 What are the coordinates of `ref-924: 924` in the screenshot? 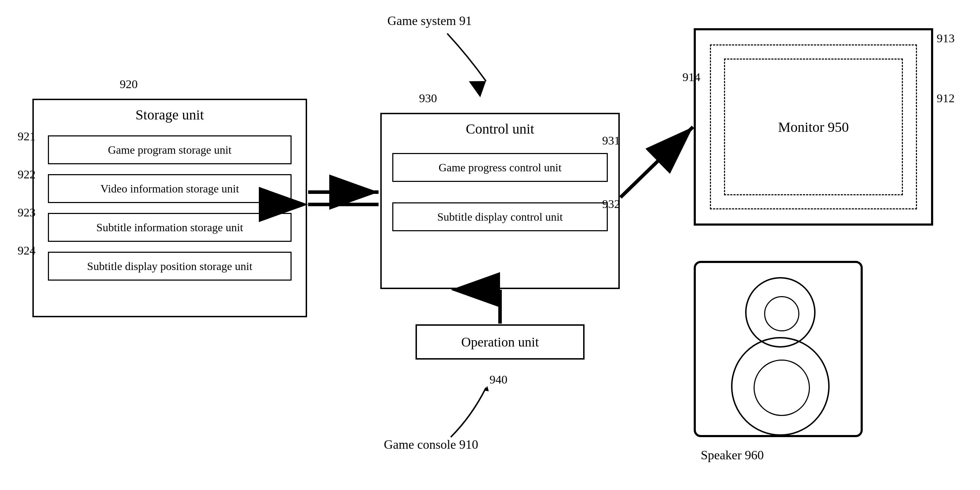 It's located at (27, 251).